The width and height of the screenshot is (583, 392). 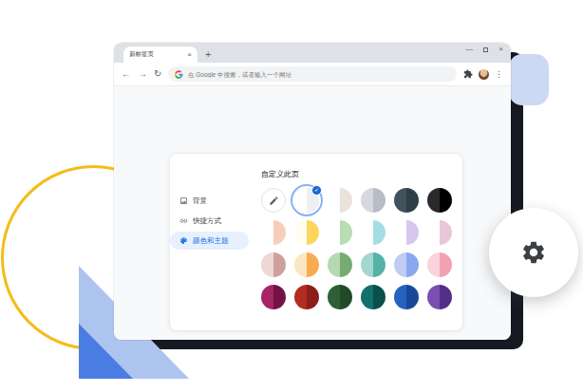 What do you see at coordinates (312, 53) in the screenshot?
I see `tab-strip: 新标签页 × + — ×` at bounding box center [312, 53].